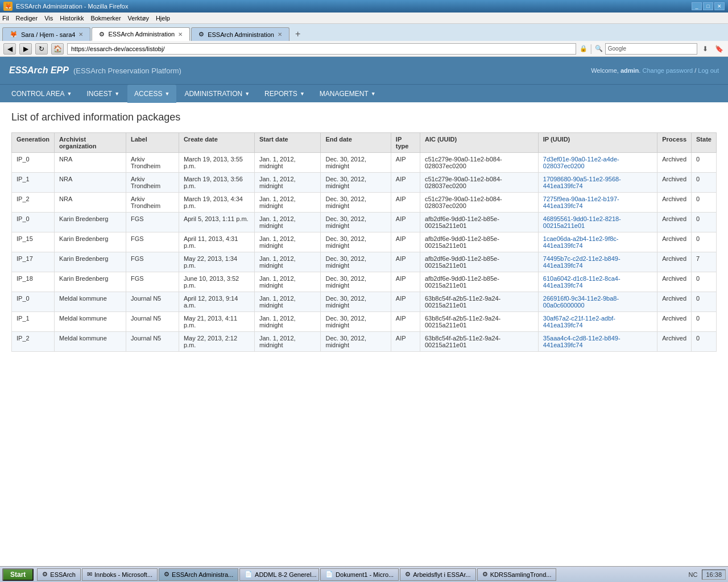  Describe the element at coordinates (139, 18) in the screenshot. I see `menu-verktoy: Verktøy` at that location.